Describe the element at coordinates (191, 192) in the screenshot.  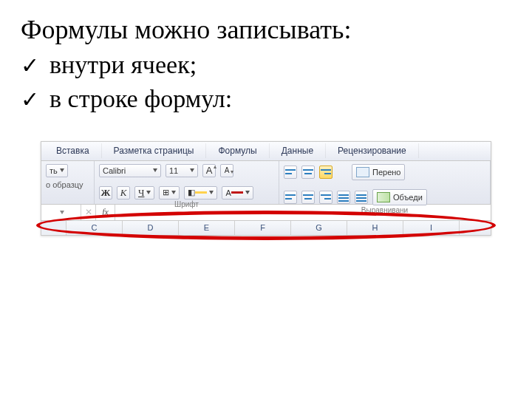
I see `fill-color-icon: ◧` at that location.